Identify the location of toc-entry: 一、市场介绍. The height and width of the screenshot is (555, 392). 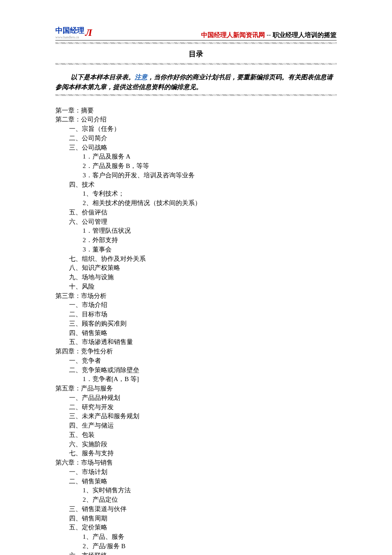
(203, 305).